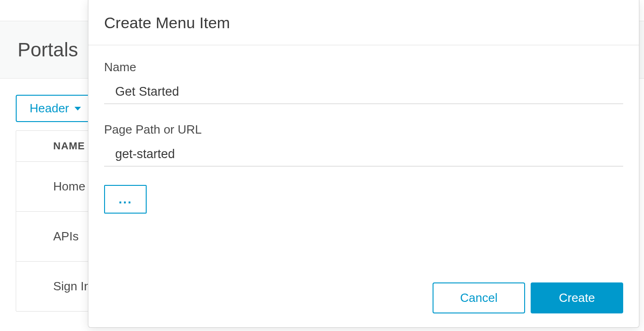 The image size is (644, 331). I want to click on row-name: Home, so click(69, 186).